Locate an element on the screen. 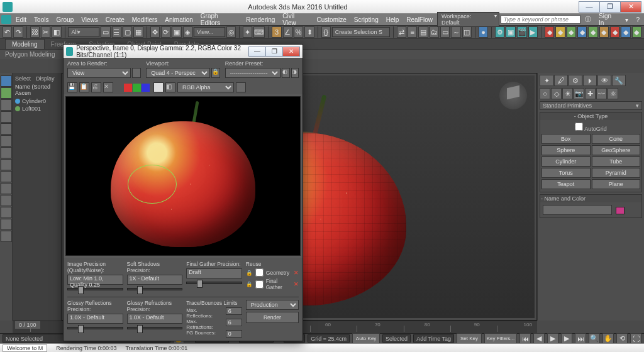 Image resolution: width=644 pixels, height=352 pixels. cat-space: 〰 is located at coordinates (601, 94).